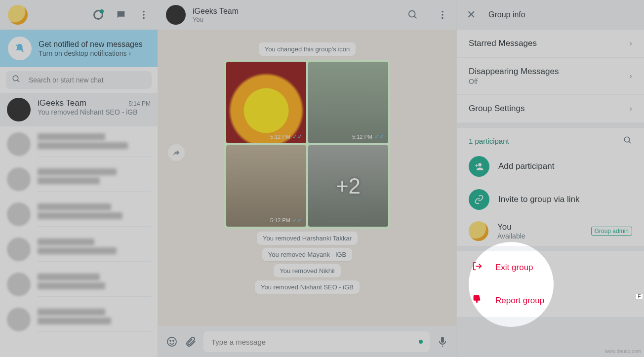 The width and height of the screenshot is (644, 357). Describe the element at coordinates (611, 231) in the screenshot. I see `admin-badge: Group admin` at that location.